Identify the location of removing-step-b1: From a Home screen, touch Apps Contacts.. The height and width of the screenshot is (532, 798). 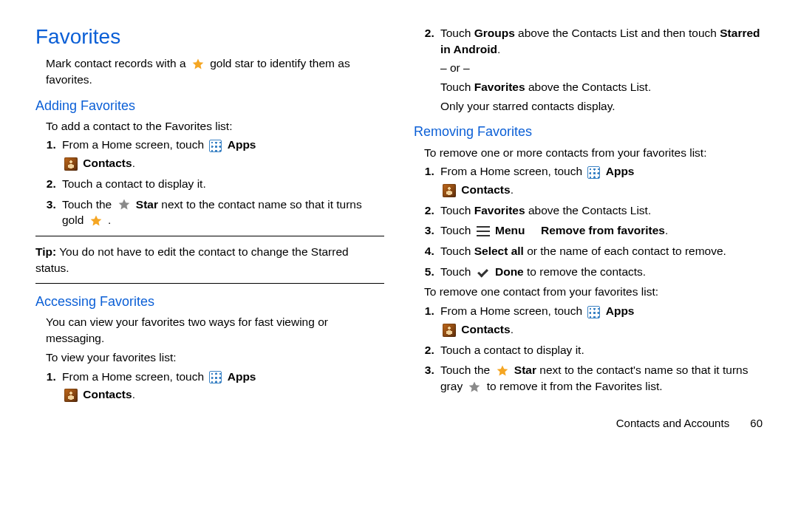
(600, 320).